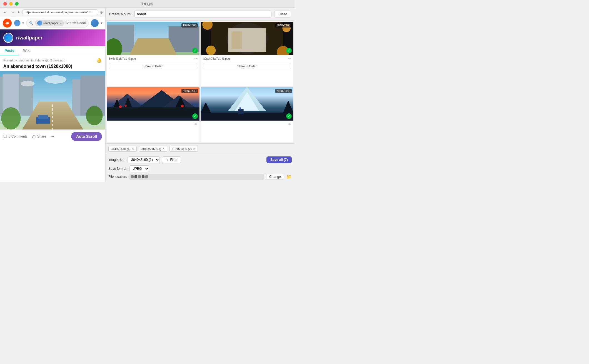  I want to click on tab-wiki: Wiki, so click(27, 51).